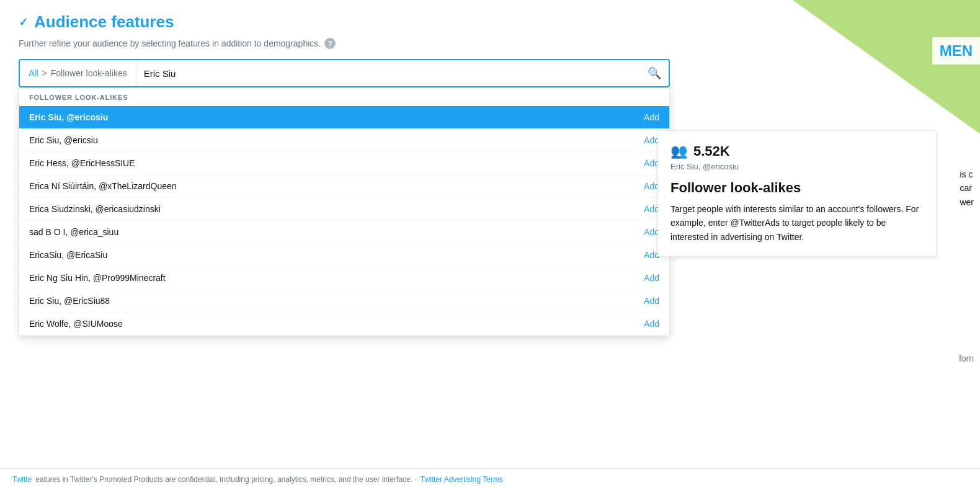  I want to click on tooltip-panel: 👥 5.52K Eric Siu, @ericosiu Follower loo…, so click(797, 194).